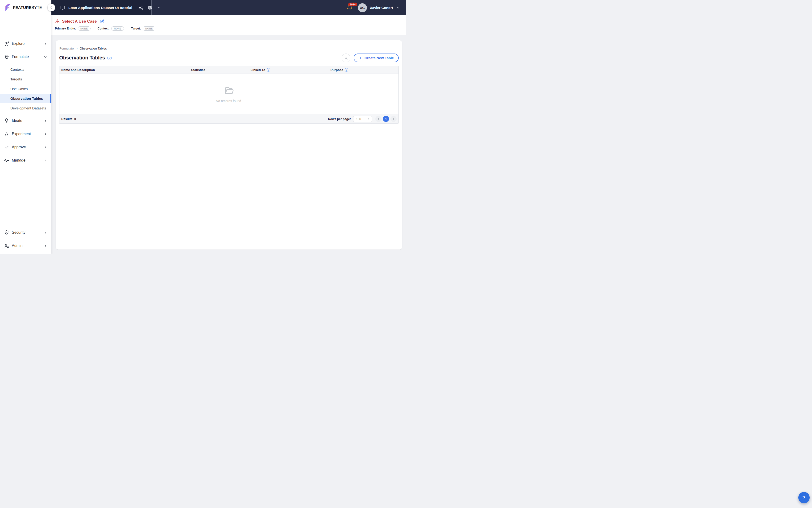 The height and width of the screenshot is (508, 812). I want to click on sidebar-item-manage: Manage, so click(26, 160).